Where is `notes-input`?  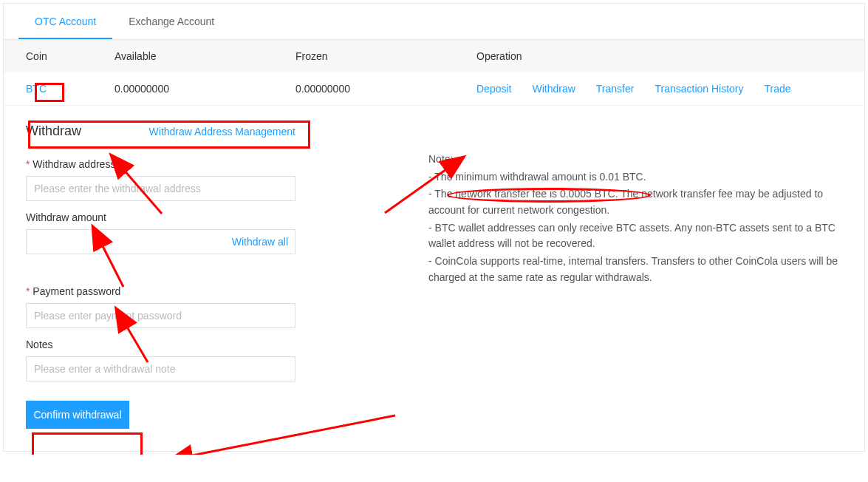 notes-input is located at coordinates (161, 369).